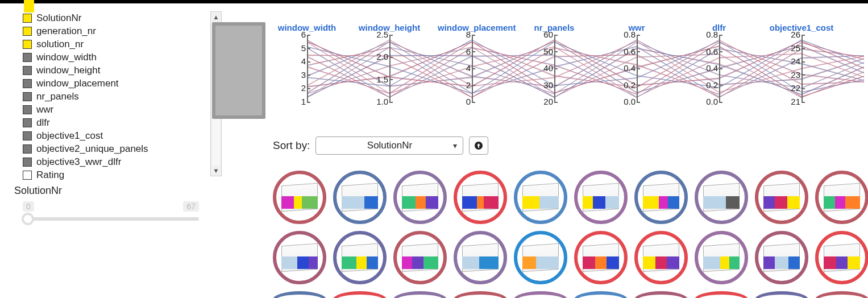 This screenshot has height=298, width=868. What do you see at coordinates (29, 6) in the screenshot?
I see `selection-marker` at bounding box center [29, 6].